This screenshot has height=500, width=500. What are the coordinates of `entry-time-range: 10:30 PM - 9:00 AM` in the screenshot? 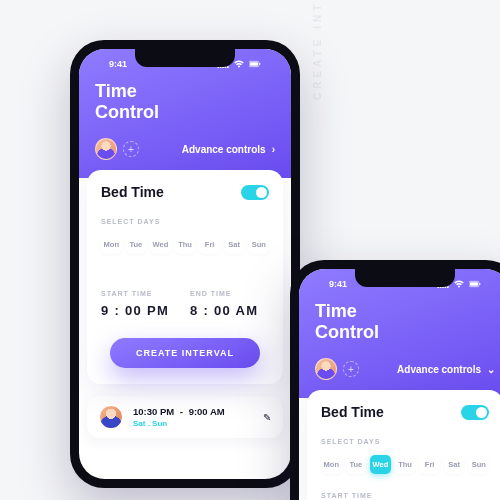 It's located at (193, 412).